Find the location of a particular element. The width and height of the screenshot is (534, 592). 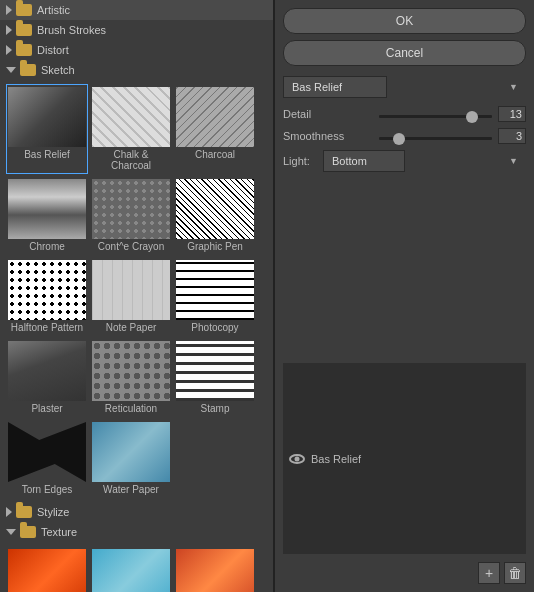

group-label: Brush Strokes is located at coordinates (72, 30).